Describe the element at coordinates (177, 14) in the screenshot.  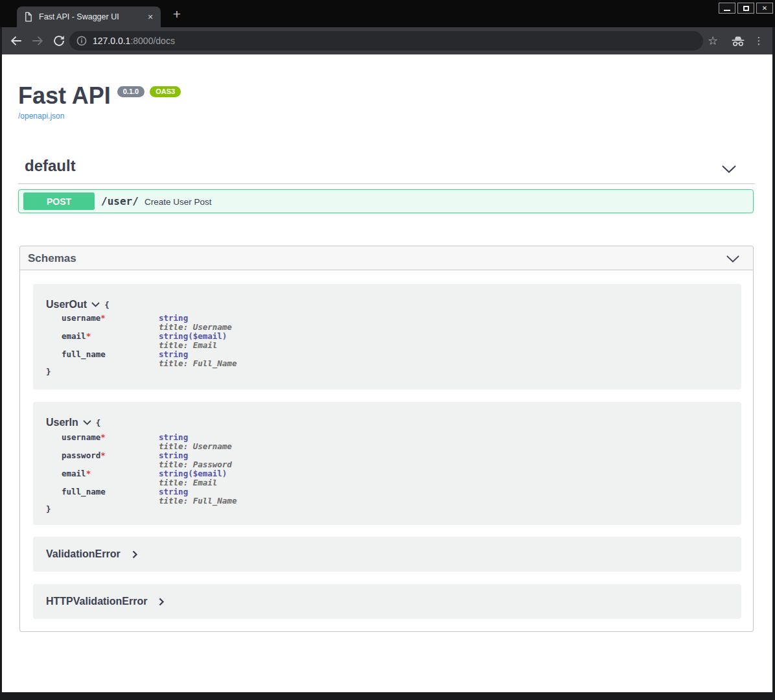
I see `new-tab-button: +` at that location.